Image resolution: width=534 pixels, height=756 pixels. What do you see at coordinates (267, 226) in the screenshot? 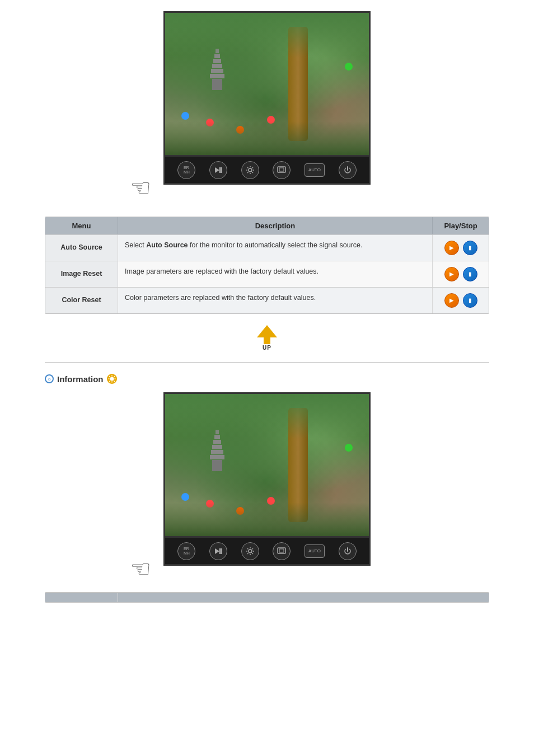
I see `table-header: Menu Description Play/Stop` at bounding box center [267, 226].